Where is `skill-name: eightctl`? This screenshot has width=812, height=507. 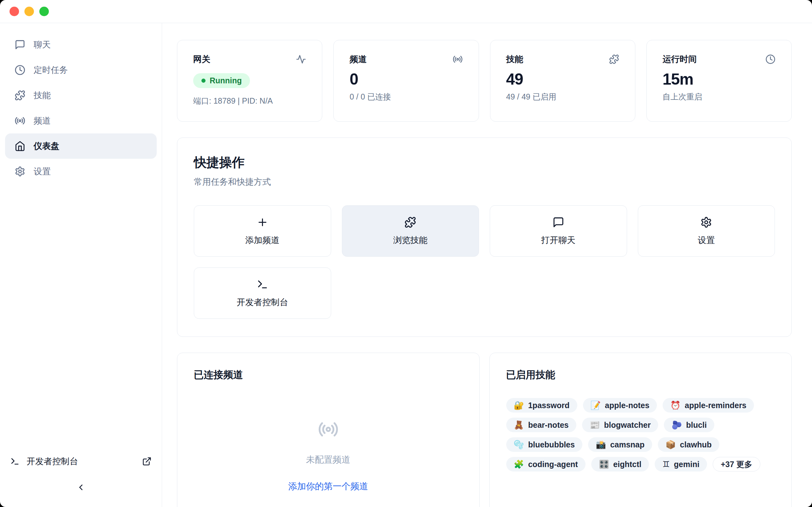
skill-name: eightctl is located at coordinates (627, 464).